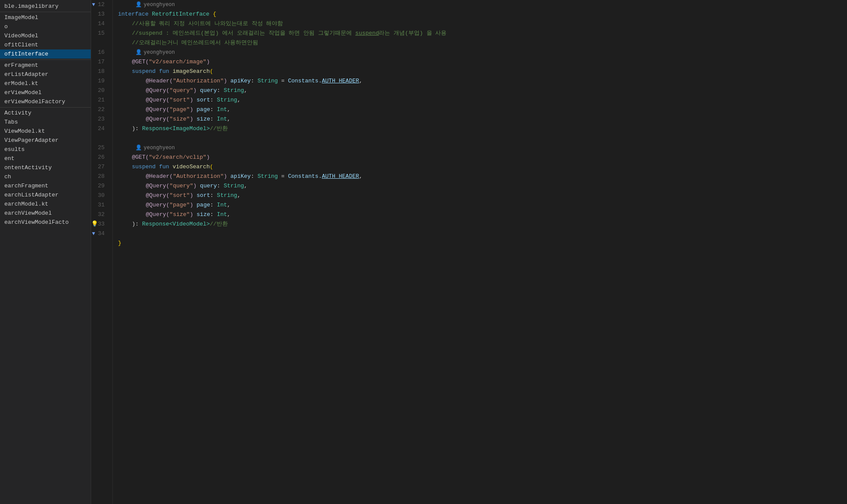 This screenshot has width=847, height=504. What do you see at coordinates (100, 110) in the screenshot?
I see `gutter-22: 22` at bounding box center [100, 110].